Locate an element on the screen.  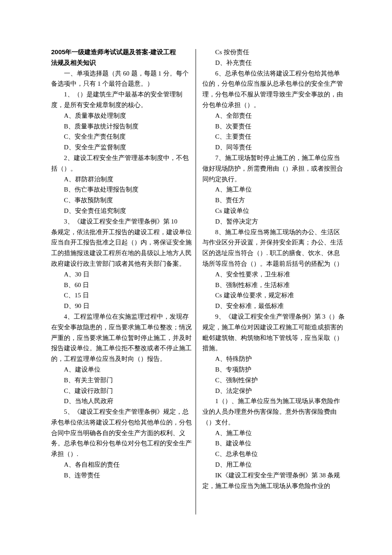
q10-text: 1（）、施工单位应当为施工现场从事危险作业的人员办理意外伤害保险。意外伤害保险费… is located at coordinates (274, 412).